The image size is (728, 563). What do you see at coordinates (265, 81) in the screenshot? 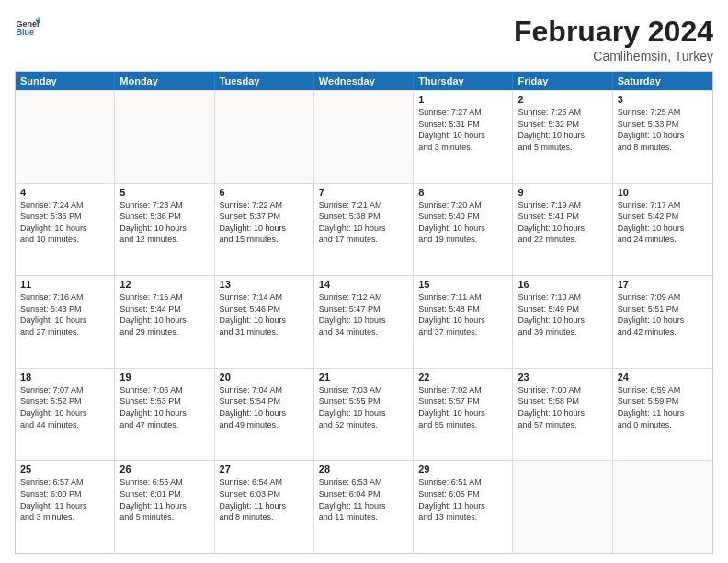
I see `weekday-header: Tuesday` at bounding box center [265, 81].